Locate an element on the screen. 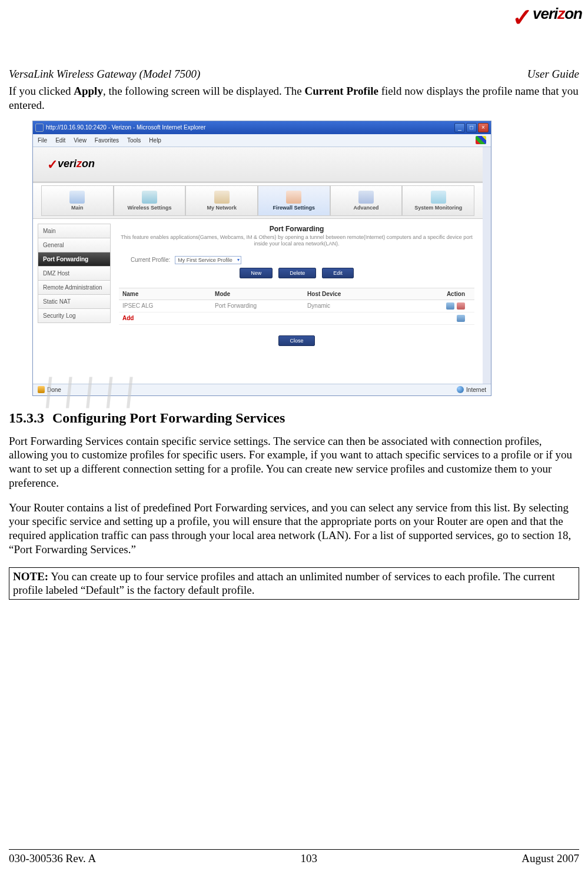 The image size is (588, 878). footer-right: August 2007 is located at coordinates (550, 859).